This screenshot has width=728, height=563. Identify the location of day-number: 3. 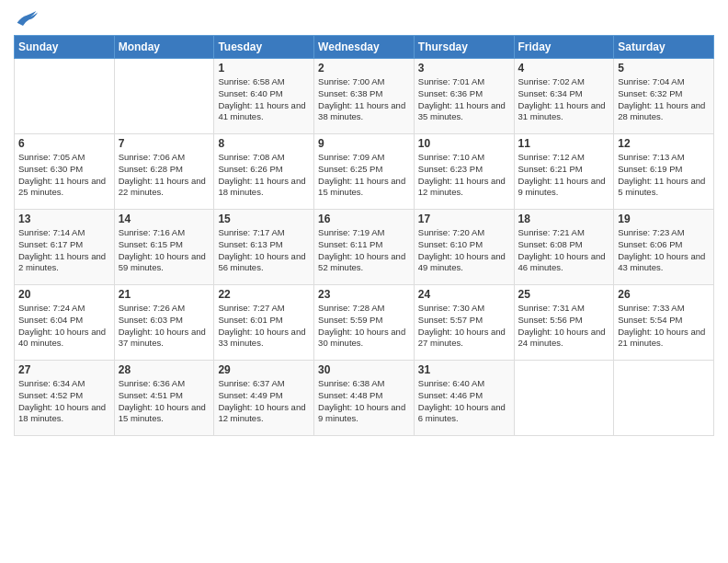
(464, 68).